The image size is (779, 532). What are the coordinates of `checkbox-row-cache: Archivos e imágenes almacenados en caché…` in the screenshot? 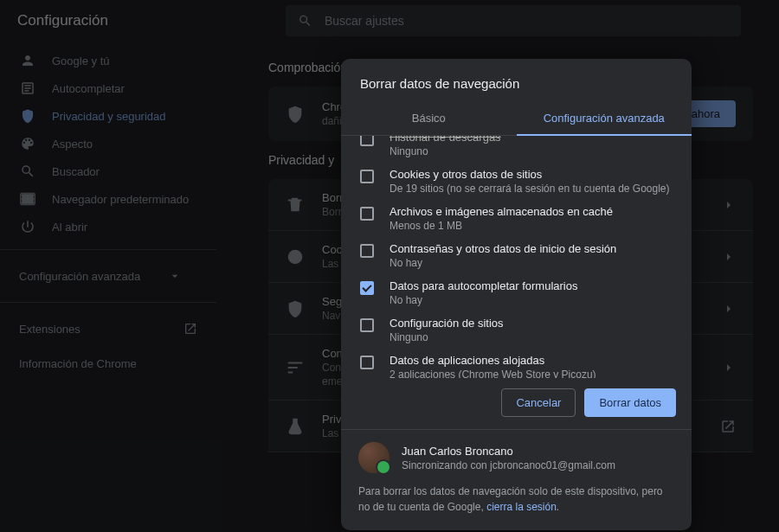 It's located at (516, 218).